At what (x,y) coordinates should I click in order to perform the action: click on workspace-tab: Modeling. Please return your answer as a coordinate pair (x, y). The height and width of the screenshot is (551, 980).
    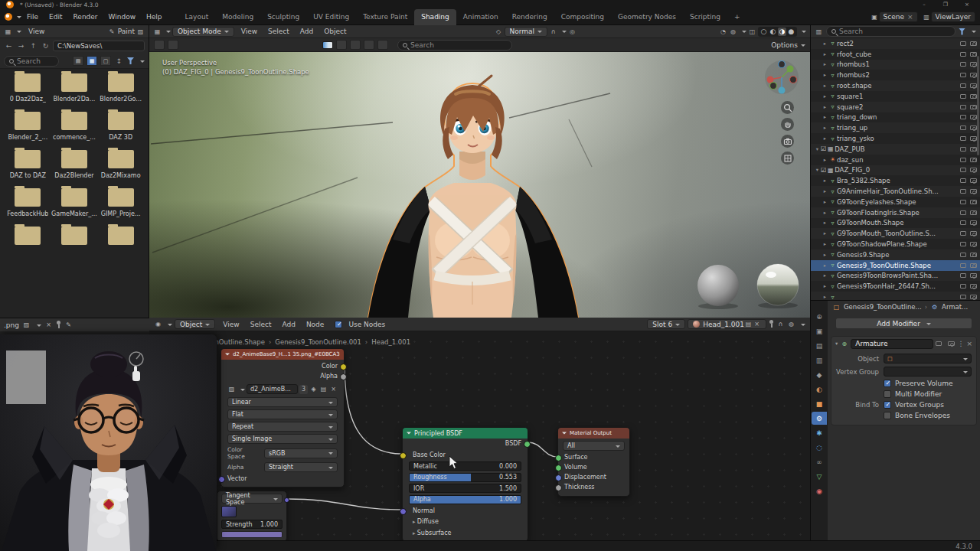
    Looking at the image, I should click on (237, 17).